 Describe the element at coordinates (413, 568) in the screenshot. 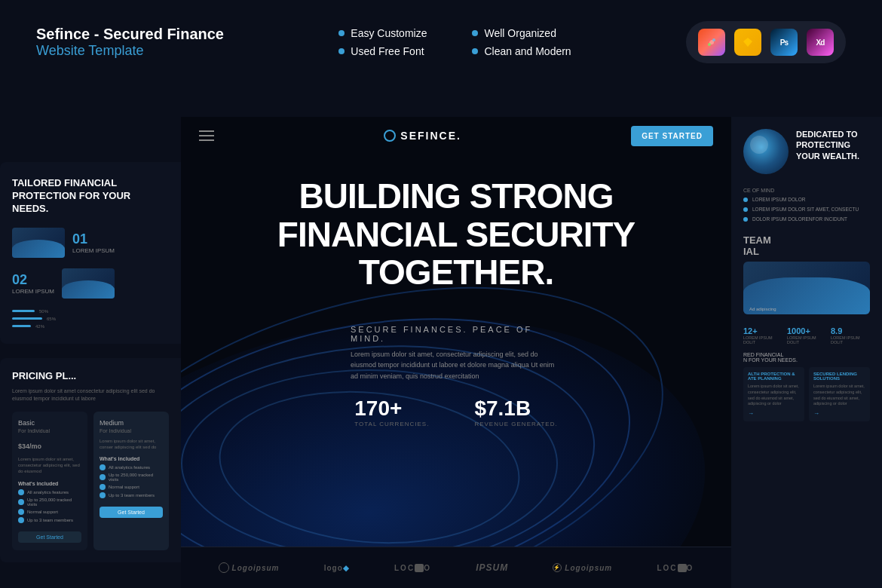

I see `logo-text: LOC□O` at that location.